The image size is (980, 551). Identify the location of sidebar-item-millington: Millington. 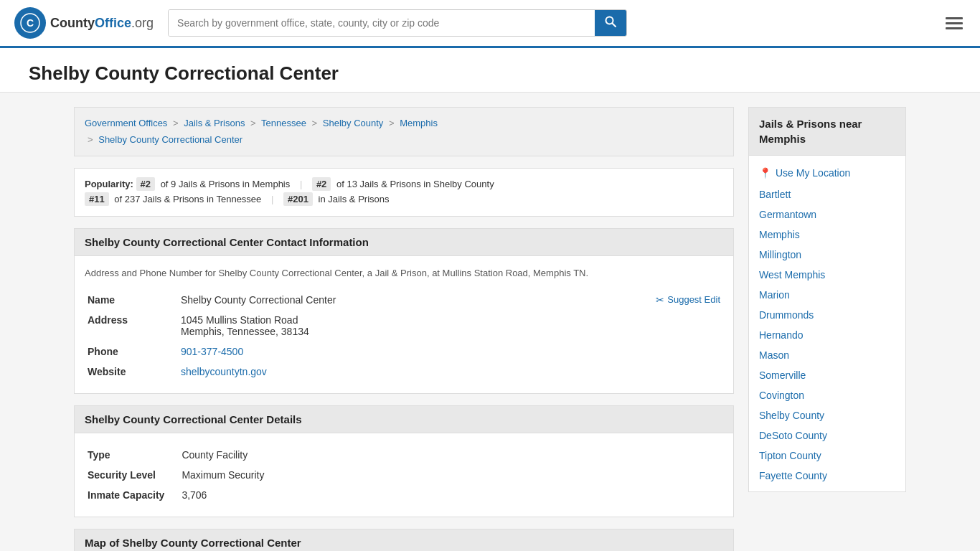
(827, 255).